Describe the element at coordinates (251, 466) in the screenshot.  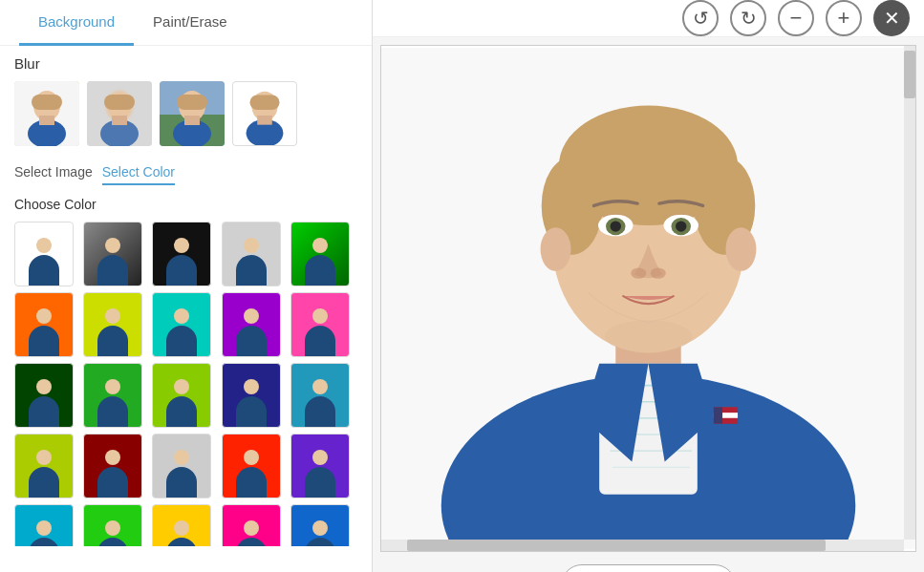
I see `color-swatch-red` at that location.